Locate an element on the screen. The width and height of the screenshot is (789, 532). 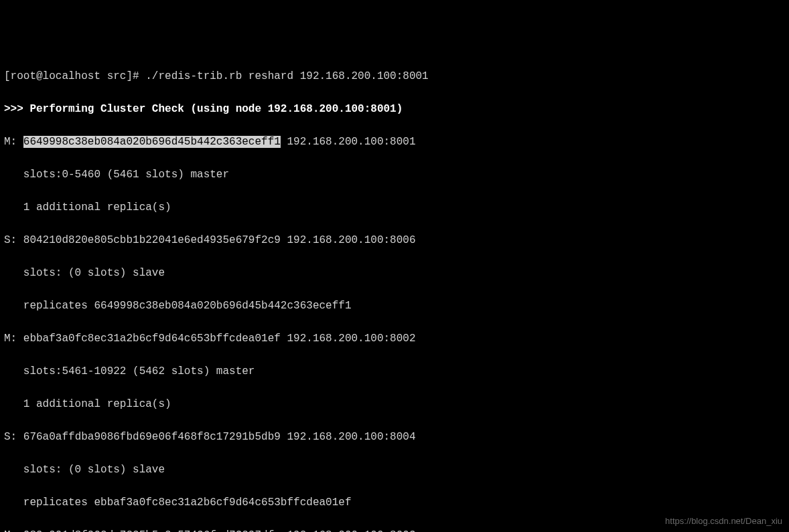
node-s2-slots: slots: (0 slots) slave is located at coordinates (394, 470).